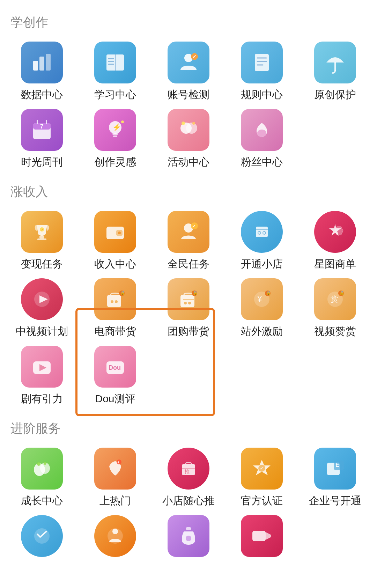 The image size is (377, 588). I want to click on xintu-icon, so click(335, 232).